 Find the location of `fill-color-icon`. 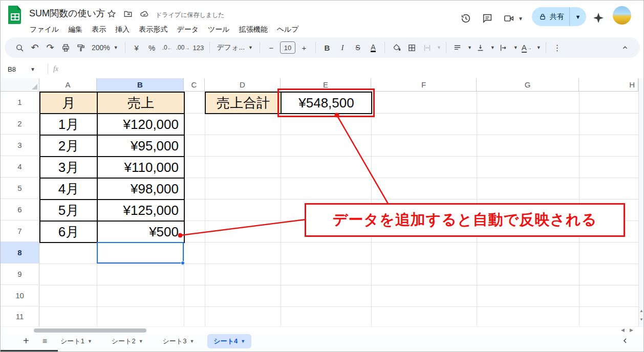

fill-color-icon is located at coordinates (396, 48).